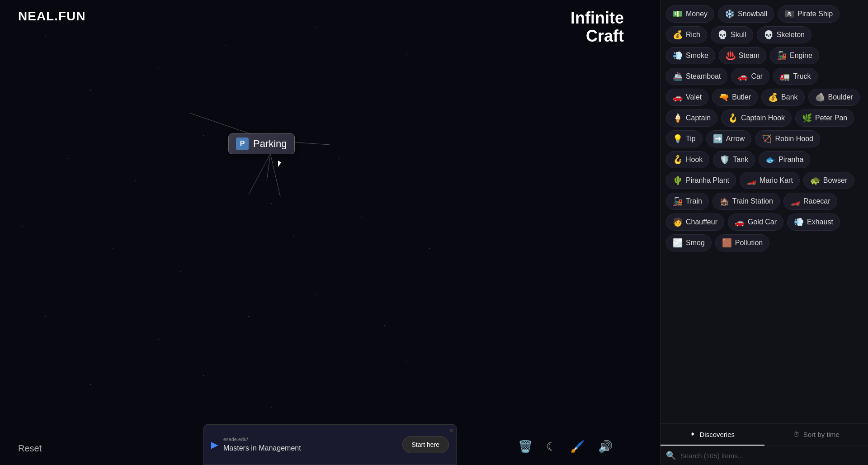 The width and height of the screenshot is (868, 465). What do you see at coordinates (732, 35) in the screenshot?
I see `item-chip: 💀Skull` at bounding box center [732, 35].